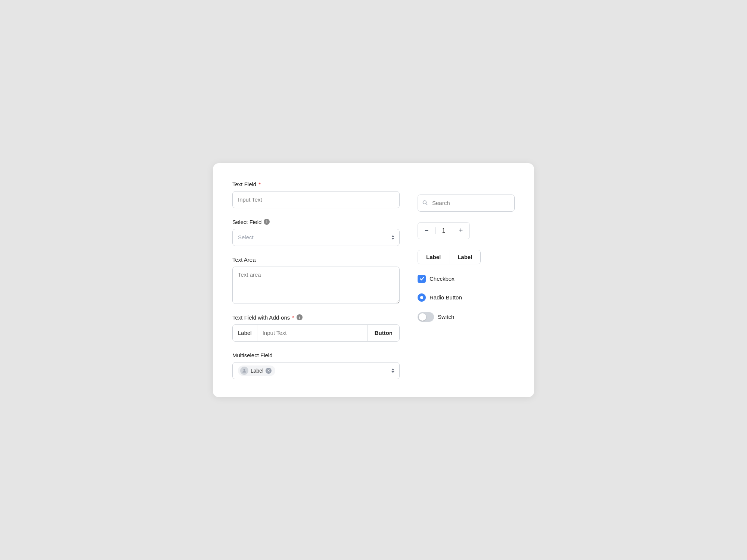 The width and height of the screenshot is (747, 560). I want to click on text-field-label-text: Text Field, so click(244, 184).